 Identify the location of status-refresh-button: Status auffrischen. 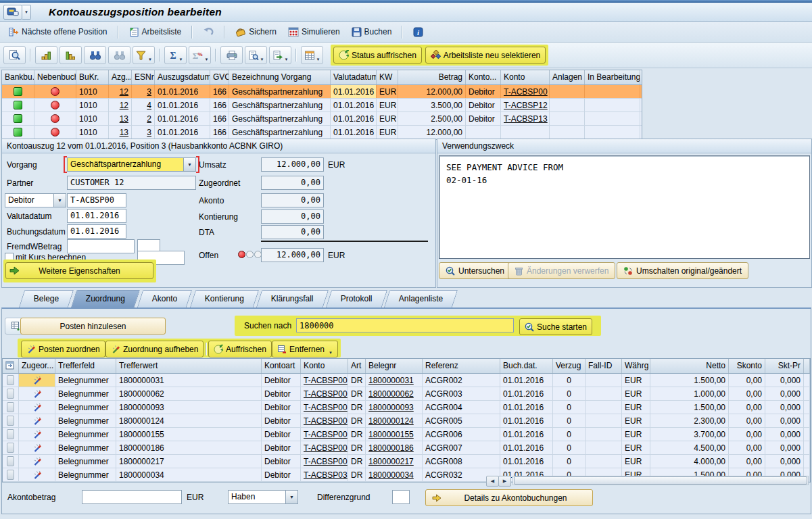
(377, 55).